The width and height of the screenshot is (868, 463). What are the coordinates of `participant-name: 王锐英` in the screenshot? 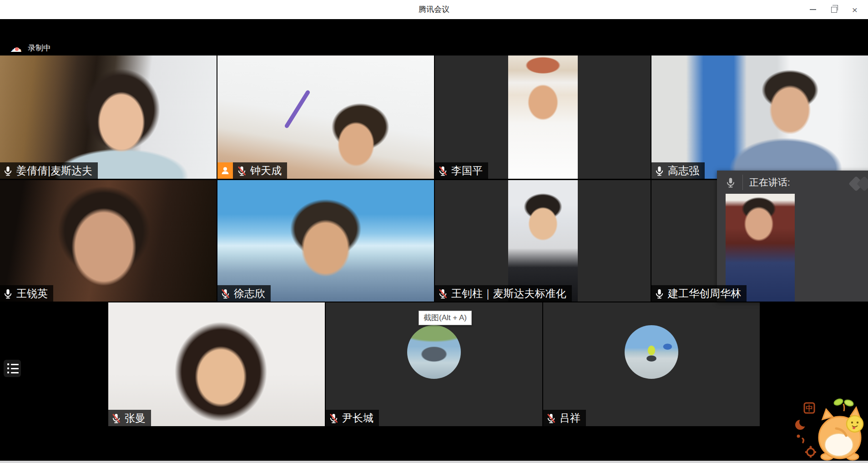 It's located at (32, 294).